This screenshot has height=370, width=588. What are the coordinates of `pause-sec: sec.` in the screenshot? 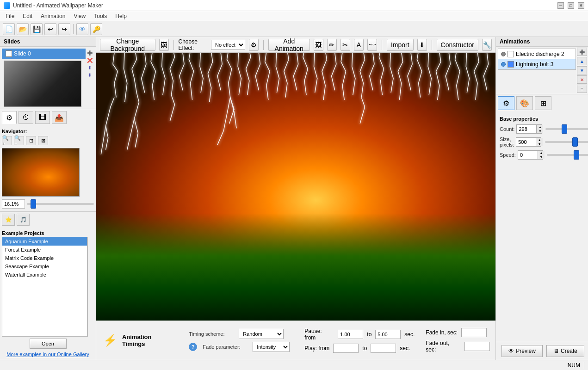 It's located at (409, 334).